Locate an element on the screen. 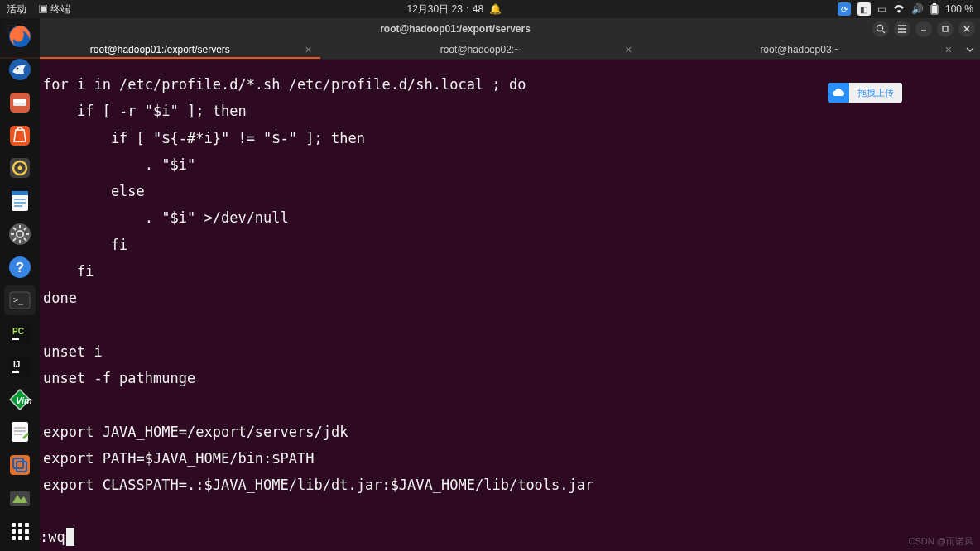 This screenshot has width=980, height=551. dock-vmware-icon is located at coordinates (20, 465).